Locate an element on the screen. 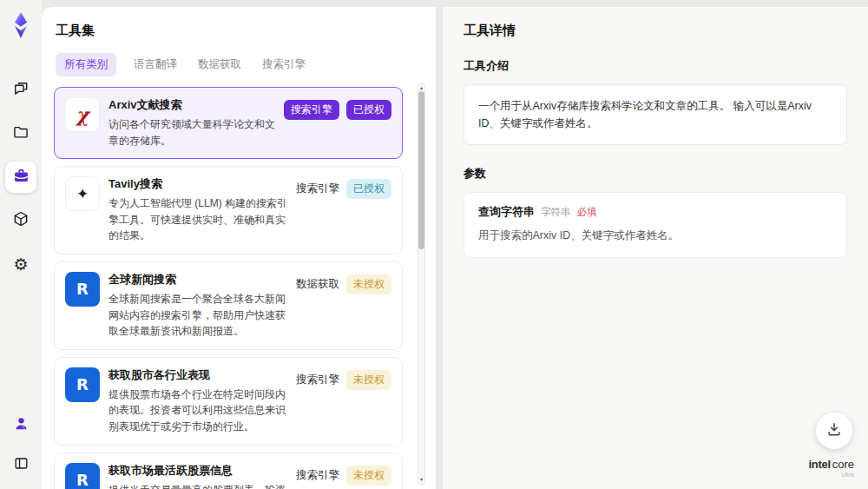 The width and height of the screenshot is (868, 489). download-button is located at coordinates (834, 431).